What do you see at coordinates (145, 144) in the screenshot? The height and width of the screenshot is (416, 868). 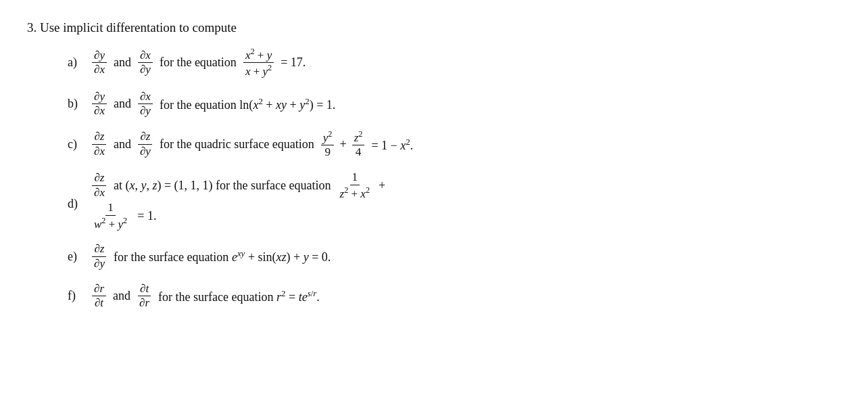 I see `part-c-frac2: ∂z ∂y` at bounding box center [145, 144].